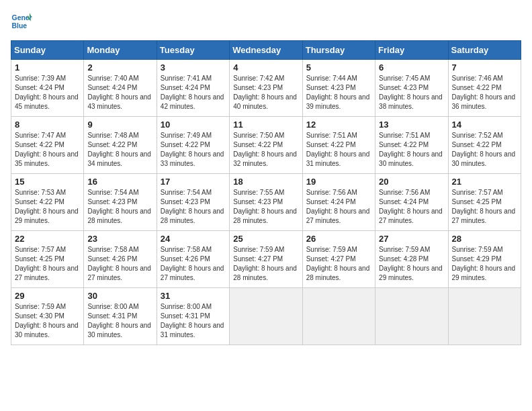 This screenshot has height=411, width=532. What do you see at coordinates (266, 93) in the screenshot?
I see `day-info: Sunrise: 7:42 AMSunset: 4:23 PMDaylight:…` at bounding box center [266, 93].